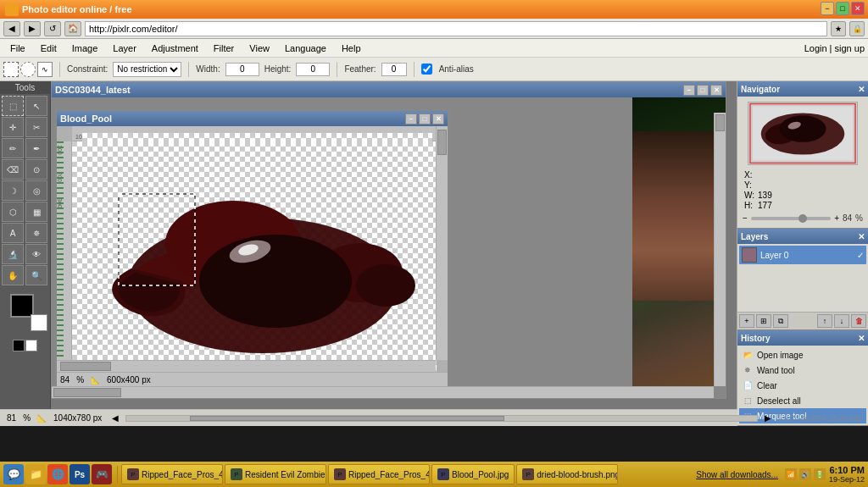 This screenshot has width=868, height=487. I want to click on constraint-select: No restriction Square Fixed size, so click(147, 69).